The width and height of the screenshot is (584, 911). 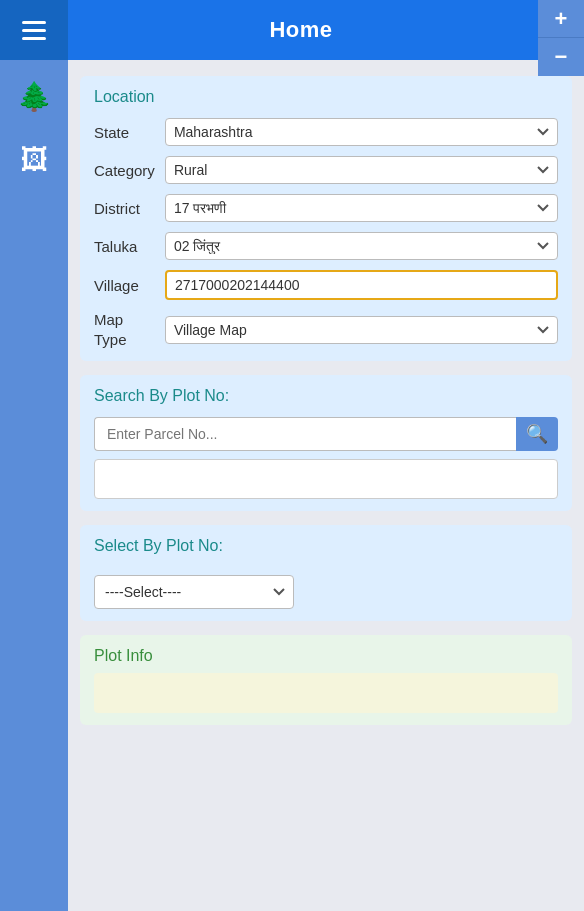 I want to click on map-type-label: MapType, so click(x=124, y=330).